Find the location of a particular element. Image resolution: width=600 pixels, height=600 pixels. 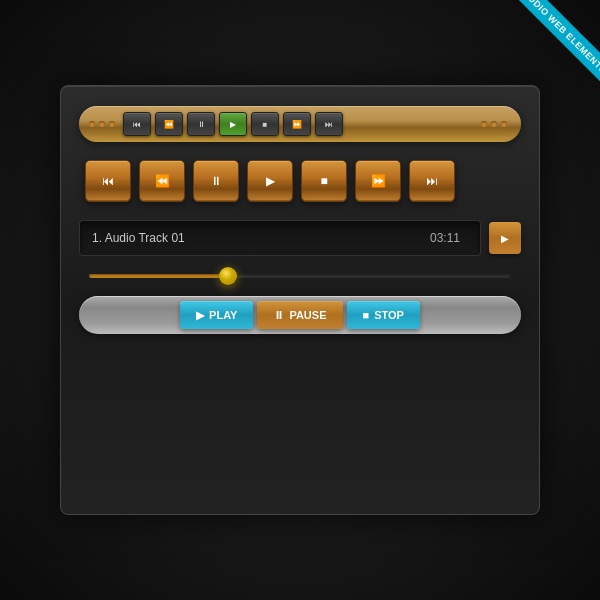

square-buttons-row: ⏮ ⏪ ⏸ ▶ ■ ⏩ ⏭ is located at coordinates (300, 181).